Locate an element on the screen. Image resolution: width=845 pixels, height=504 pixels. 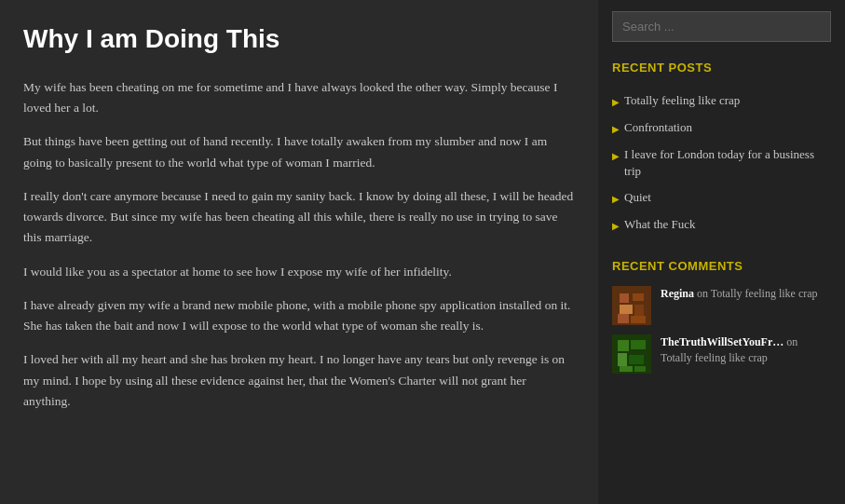
post-paragraph: I have already given my wife a brand new… is located at coordinates (299, 317).